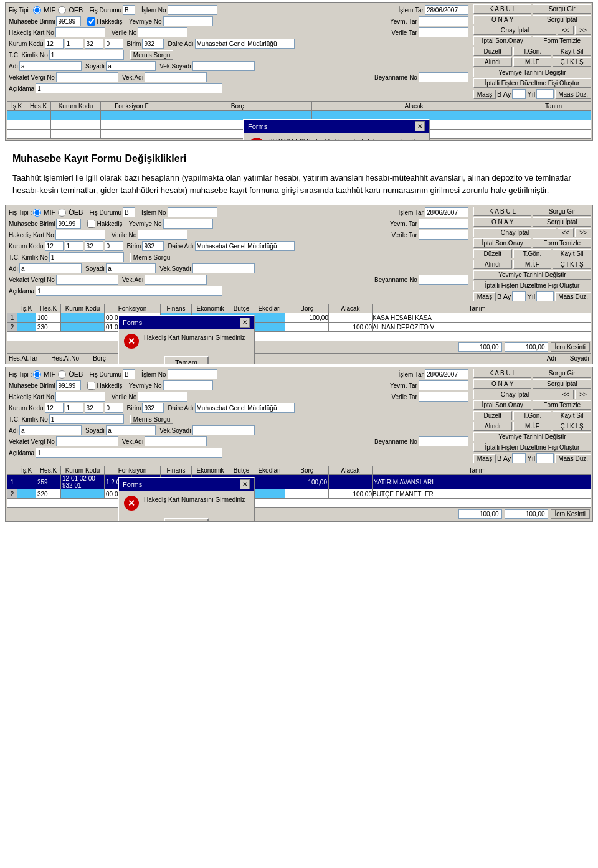  I want to click on hakkedis-kart-no-input, so click(80, 32).